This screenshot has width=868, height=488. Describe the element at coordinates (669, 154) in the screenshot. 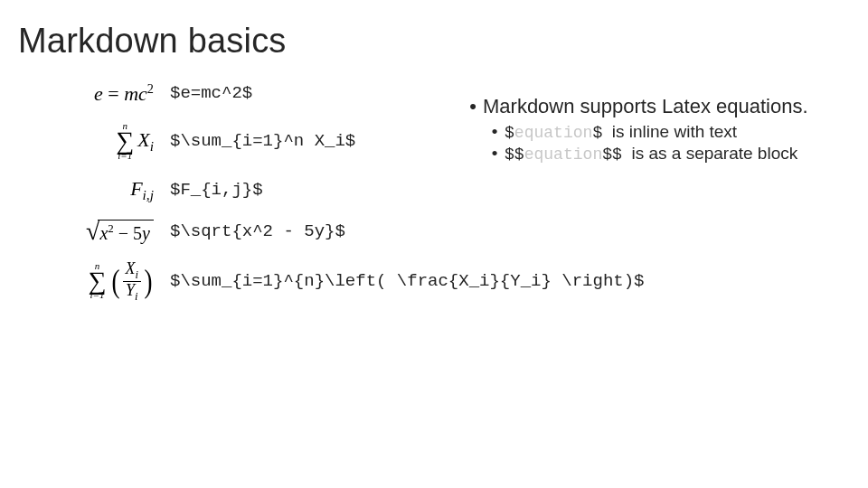

I see `notes-sub-block: •$$equation$$ is as a separate block` at that location.